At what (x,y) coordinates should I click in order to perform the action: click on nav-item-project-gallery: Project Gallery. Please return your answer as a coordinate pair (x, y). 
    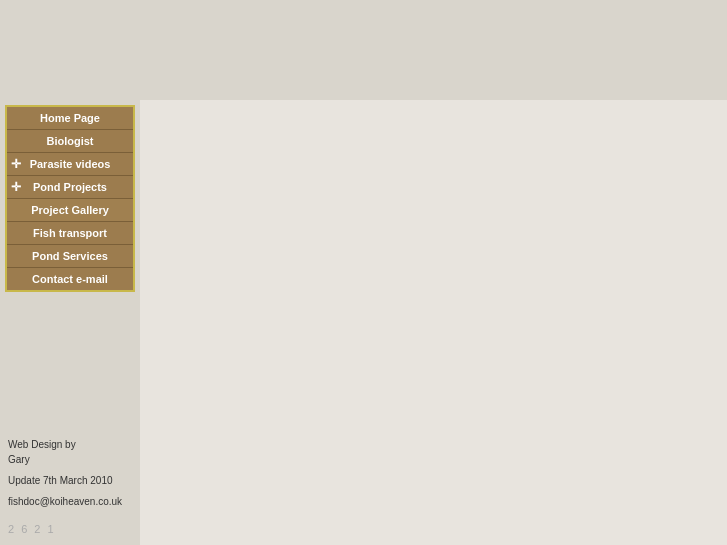
    Looking at the image, I should click on (70, 210).